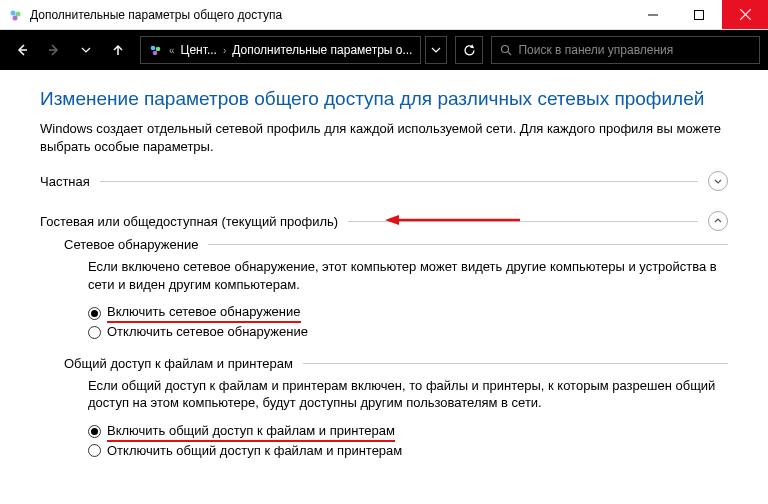 Image resolution: width=768 pixels, height=504 pixels. I want to click on breadcrumb-item: Дополнительные параметры о..., so click(322, 50).